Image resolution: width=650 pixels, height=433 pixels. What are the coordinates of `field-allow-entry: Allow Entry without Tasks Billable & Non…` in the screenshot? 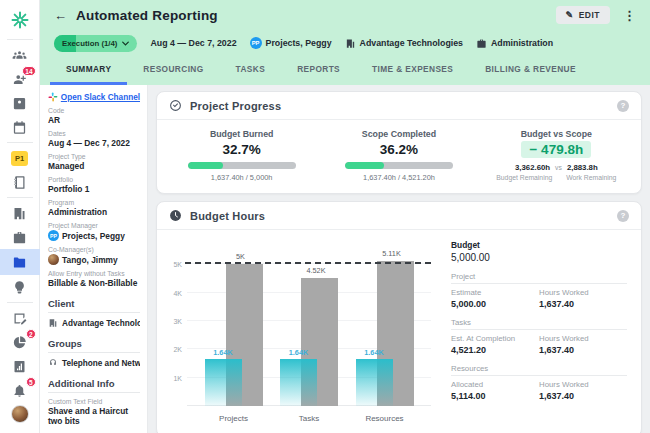 It's located at (94, 279).